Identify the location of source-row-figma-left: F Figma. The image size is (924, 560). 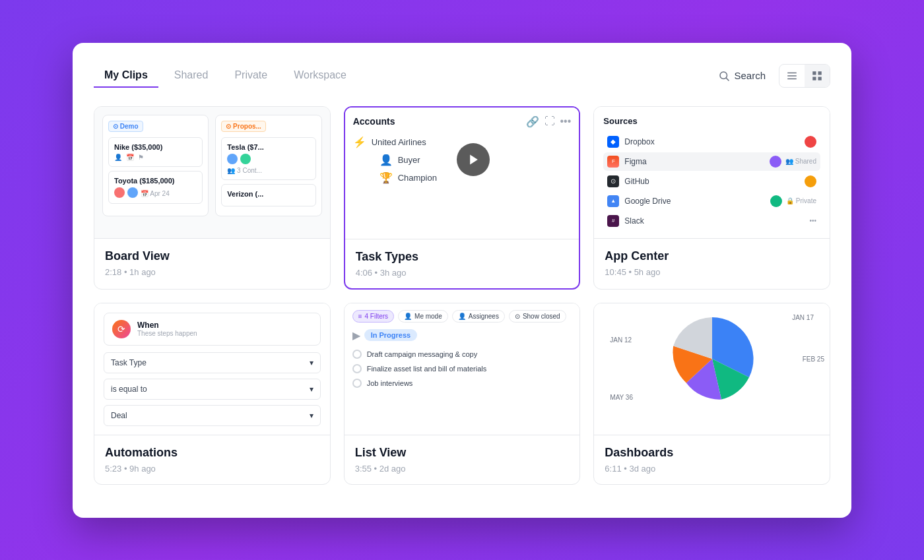
(627, 162).